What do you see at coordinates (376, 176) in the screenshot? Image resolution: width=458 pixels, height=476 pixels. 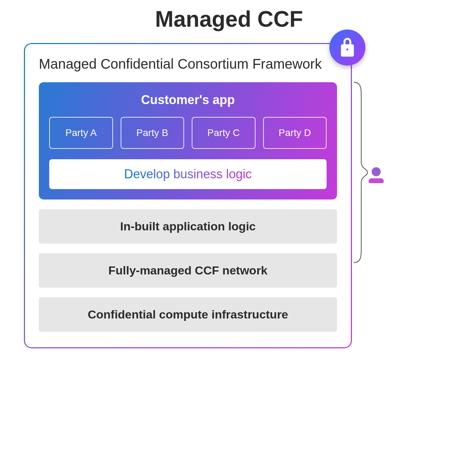 I see `user-icon` at bounding box center [376, 176].